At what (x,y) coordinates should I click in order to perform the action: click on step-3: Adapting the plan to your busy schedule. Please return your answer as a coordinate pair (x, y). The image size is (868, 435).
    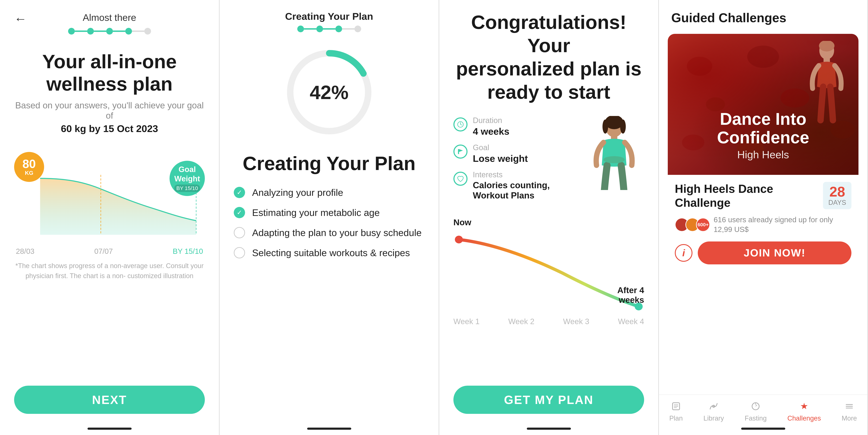
    Looking at the image, I should click on (329, 233).